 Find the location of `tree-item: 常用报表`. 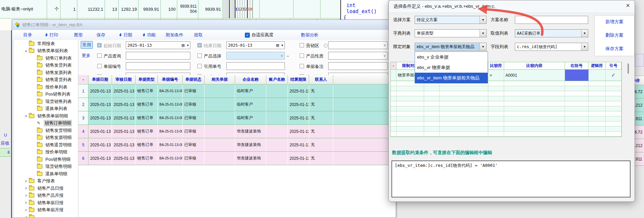

tree-item: 常用报表 is located at coordinates (46, 44).